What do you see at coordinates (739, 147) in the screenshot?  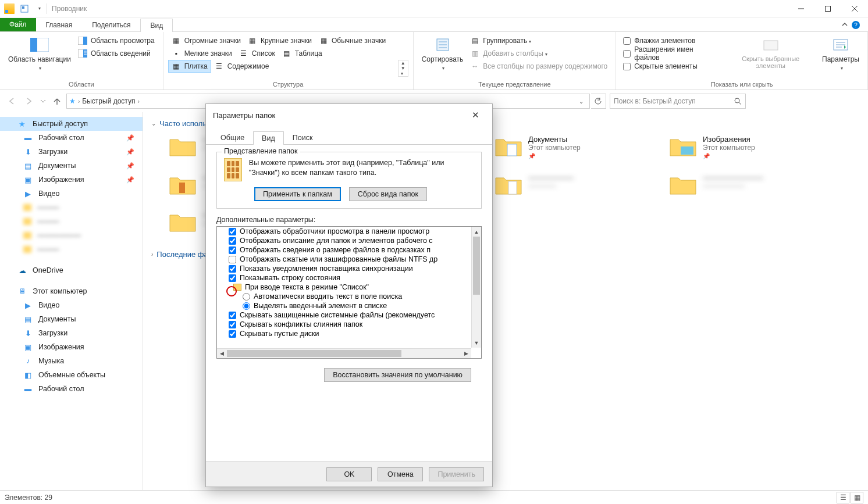 I see `tile-pictures: ИзображенияЭтот компьютер📌` at bounding box center [739, 147].